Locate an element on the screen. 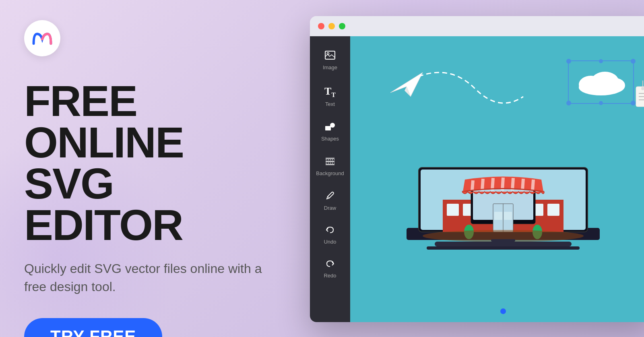 Image resolution: width=644 pixels, height=337 pixels. cloud-selection is located at coordinates (601, 82).